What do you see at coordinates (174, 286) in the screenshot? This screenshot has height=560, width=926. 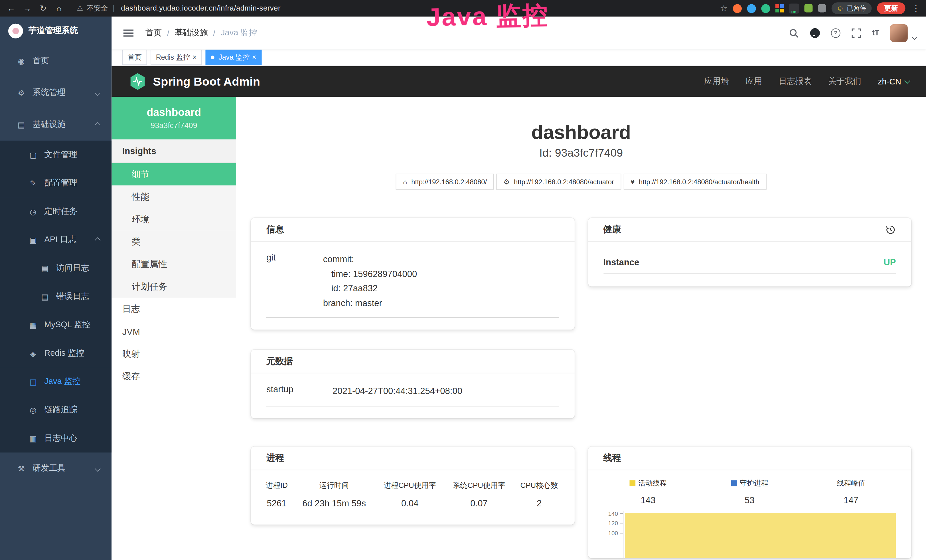 I see `menu-item-scheduled-tasks: 计划任务` at bounding box center [174, 286].